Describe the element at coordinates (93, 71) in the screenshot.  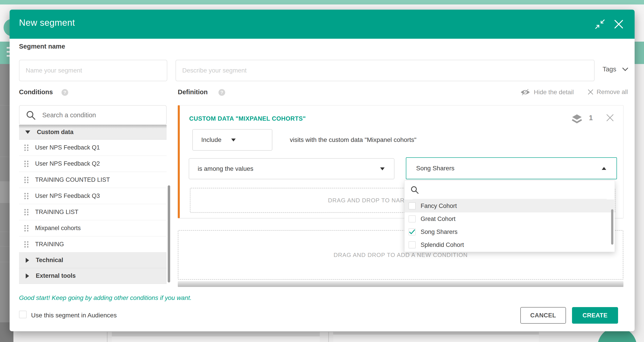
I see `segment-name-input` at that location.